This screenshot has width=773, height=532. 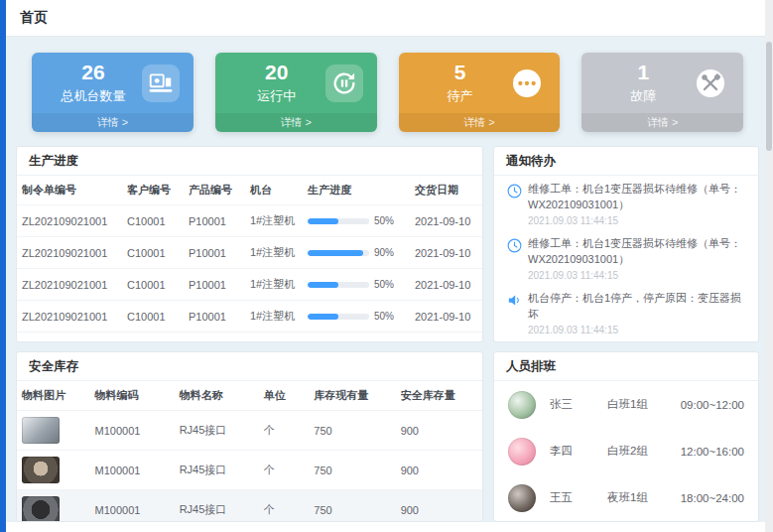 I want to click on stat-value: 26, so click(x=93, y=72).